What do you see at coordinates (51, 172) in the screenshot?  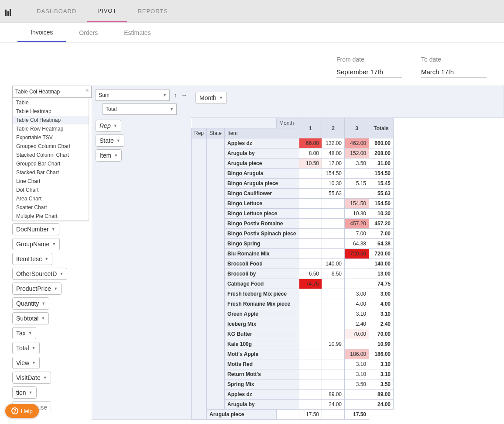 I see `renderer-option: Stacked Bar Chart` at bounding box center [51, 172].